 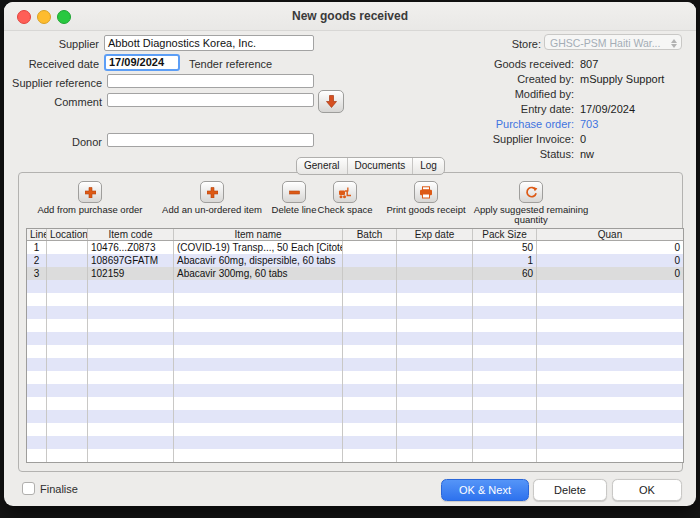 What do you see at coordinates (531, 203) in the screenshot?
I see `apply-suggested-quantity-button: Apply suggested remaining quantity` at bounding box center [531, 203].